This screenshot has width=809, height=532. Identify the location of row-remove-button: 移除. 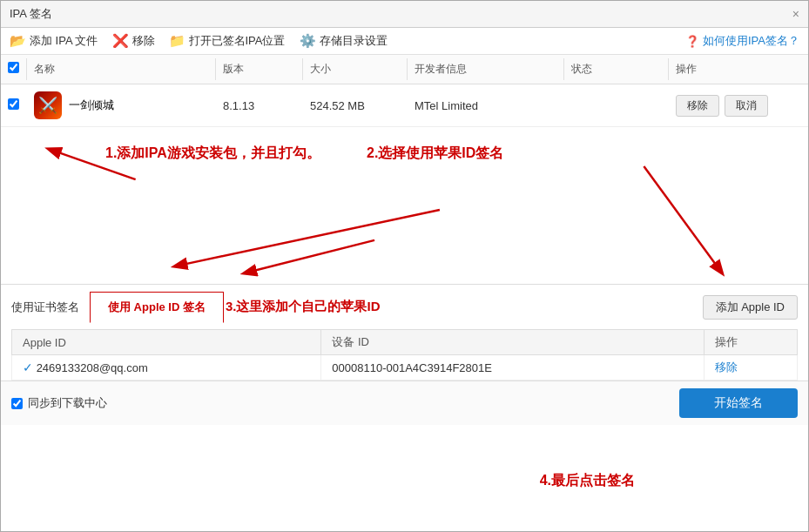
(698, 106).